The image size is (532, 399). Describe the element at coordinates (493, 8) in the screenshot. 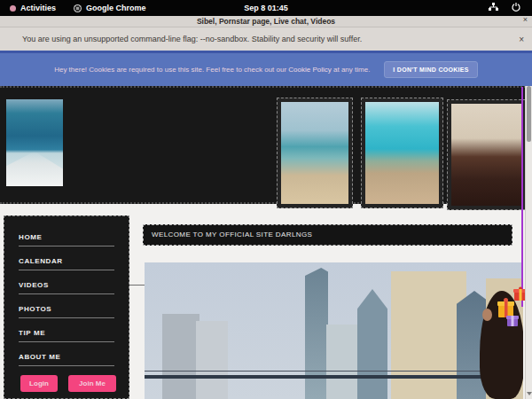

I see `network-icon` at that location.